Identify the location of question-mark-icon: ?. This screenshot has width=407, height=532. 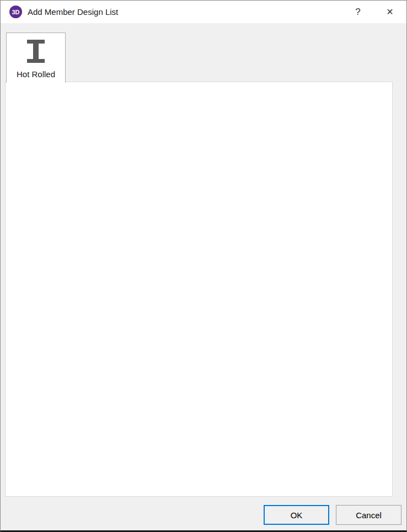
(357, 12).